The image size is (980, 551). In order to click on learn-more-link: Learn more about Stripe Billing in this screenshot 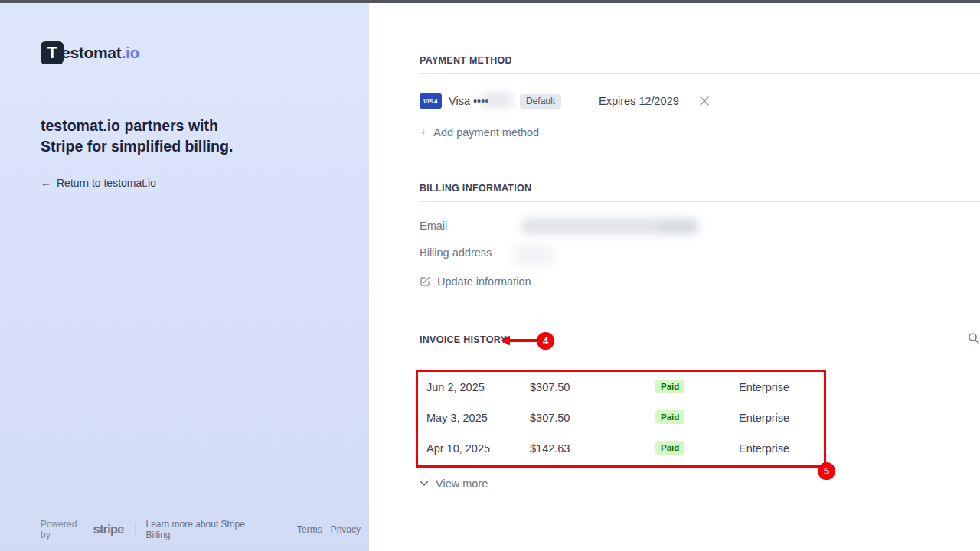, I will do `click(207, 530)`.